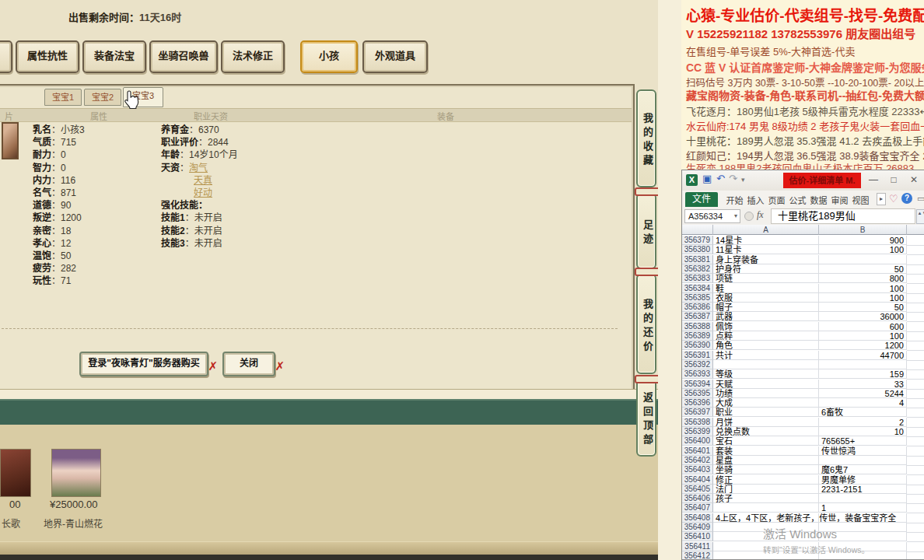 The image size is (924, 560). What do you see at coordinates (698, 365) in the screenshot?
I see `row-number-cell: 356392` at bounding box center [698, 365].